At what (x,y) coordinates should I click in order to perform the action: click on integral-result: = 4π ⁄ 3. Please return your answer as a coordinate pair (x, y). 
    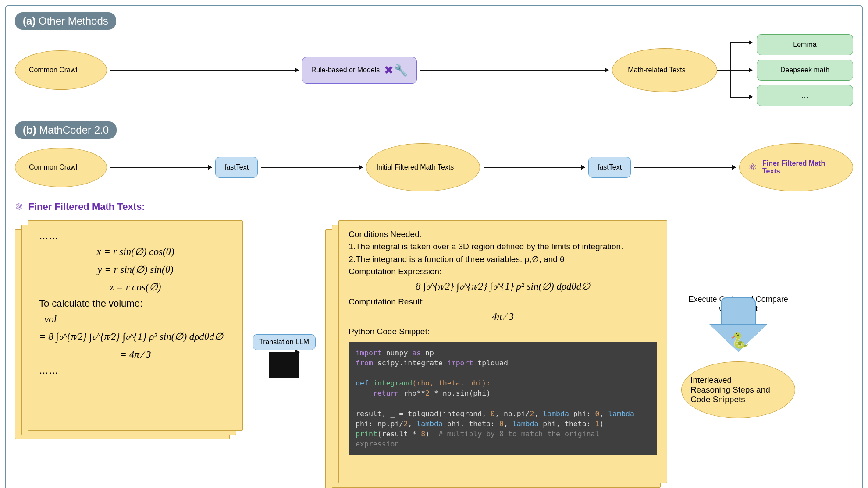
    Looking at the image, I should click on (135, 355).